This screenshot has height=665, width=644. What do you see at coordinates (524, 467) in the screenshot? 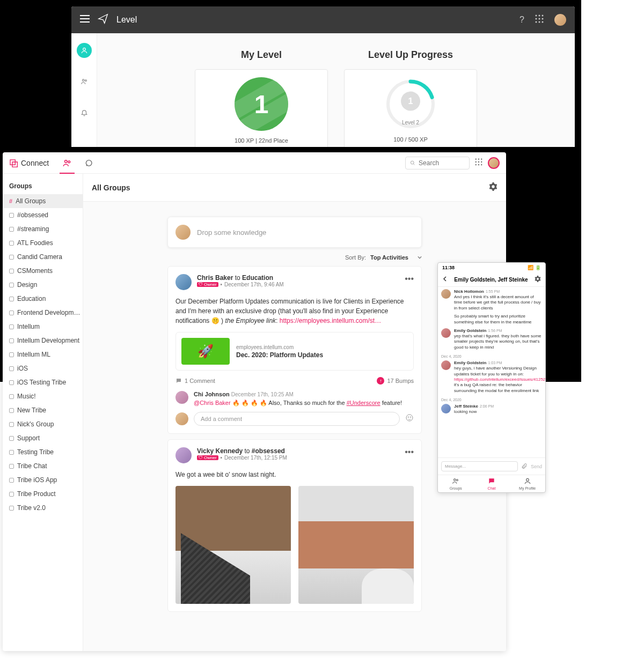
I see `attach-icon` at bounding box center [524, 467].